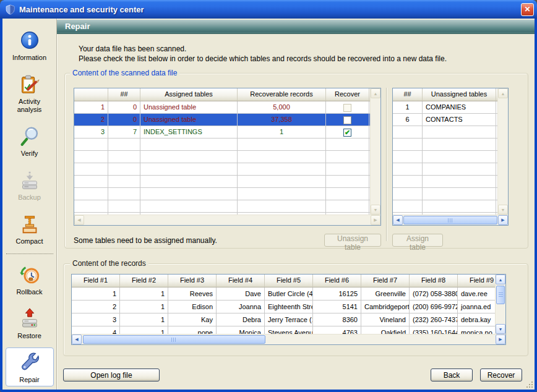  What do you see at coordinates (296, 27) in the screenshot?
I see `page-header: Repair` at bounding box center [296, 27].